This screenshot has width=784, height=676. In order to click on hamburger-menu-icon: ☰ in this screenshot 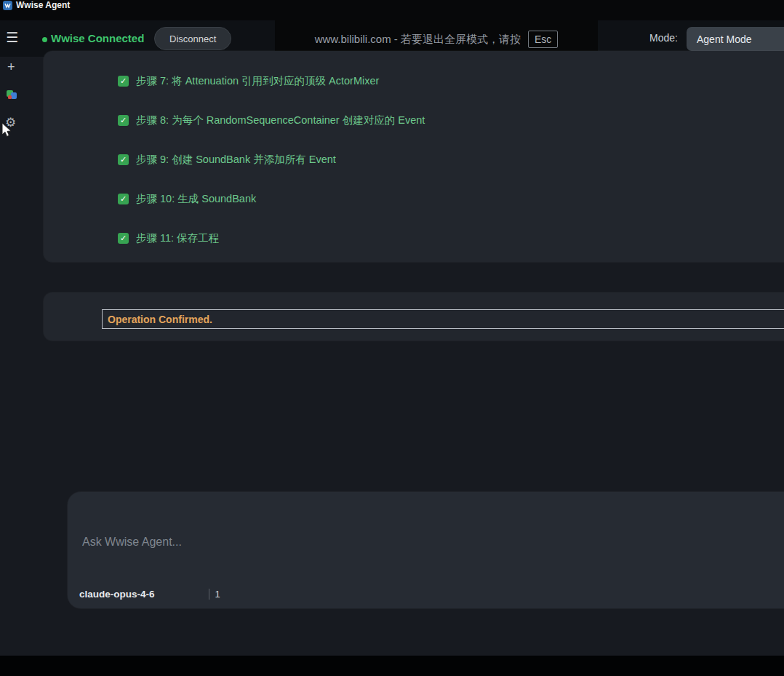, I will do `click(12, 38)`.